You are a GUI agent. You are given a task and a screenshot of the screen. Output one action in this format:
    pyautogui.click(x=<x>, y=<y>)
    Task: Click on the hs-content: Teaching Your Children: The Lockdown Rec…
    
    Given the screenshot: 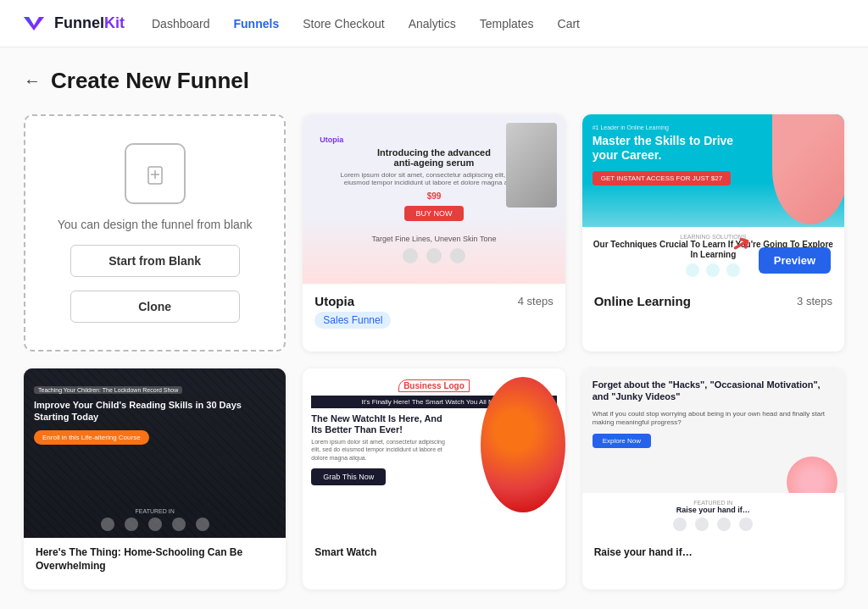 What is the action you would take?
    pyautogui.click(x=154, y=412)
    